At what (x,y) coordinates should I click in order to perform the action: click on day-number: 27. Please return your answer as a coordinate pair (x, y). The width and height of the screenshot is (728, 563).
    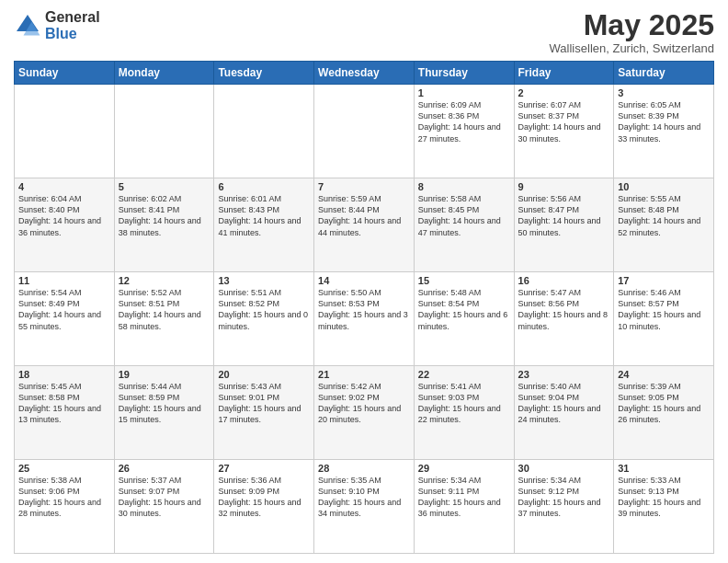
    Looking at the image, I should click on (264, 468).